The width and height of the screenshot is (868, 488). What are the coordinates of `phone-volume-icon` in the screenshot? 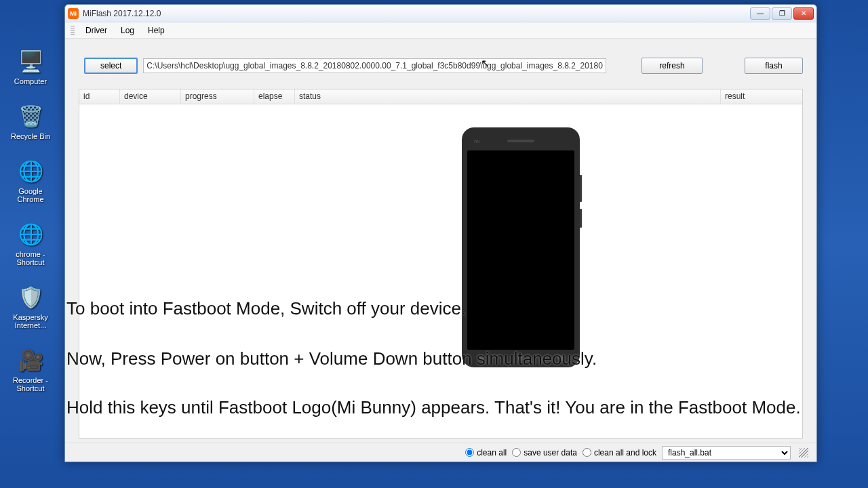 It's located at (580, 188).